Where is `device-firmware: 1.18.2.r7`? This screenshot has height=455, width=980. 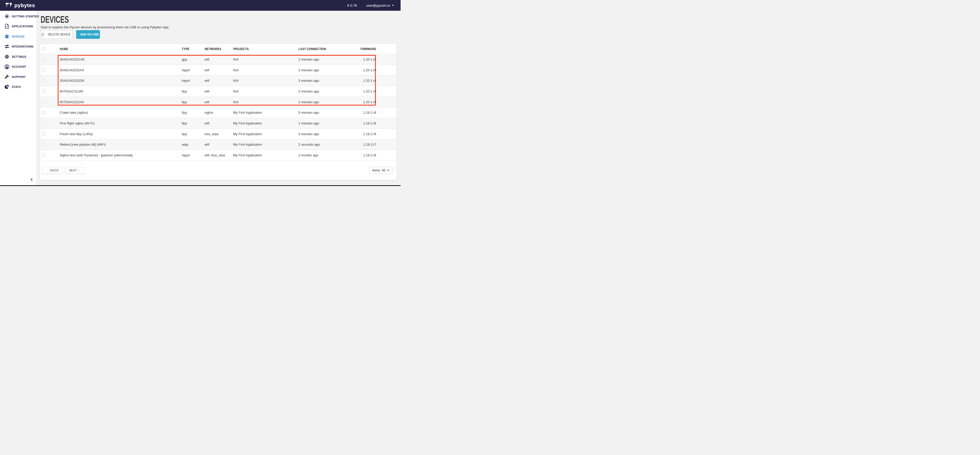 device-firmware: 1.18.2.r7 is located at coordinates (363, 145).